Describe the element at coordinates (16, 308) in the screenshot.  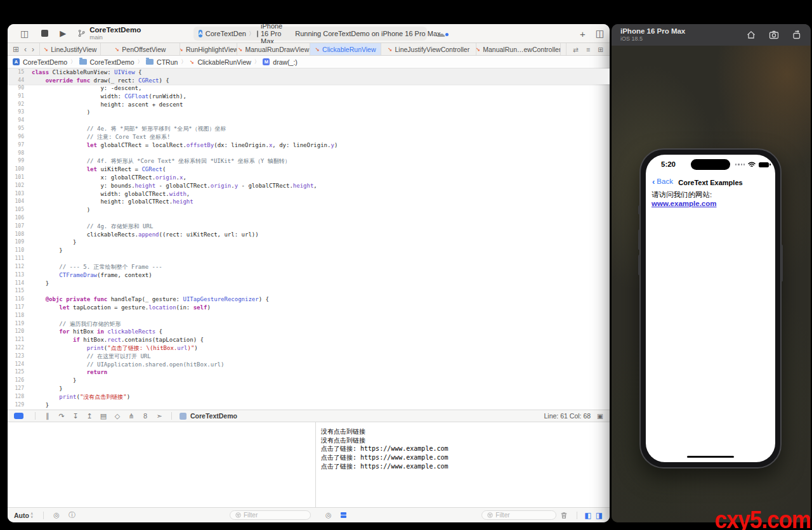
I see `line-number: 117` at that location.